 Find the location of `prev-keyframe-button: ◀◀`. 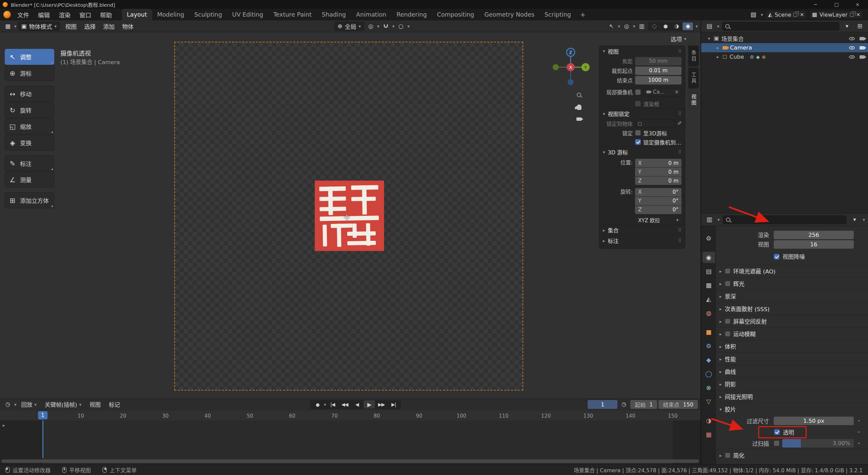

prev-keyframe-button: ◀◀ is located at coordinates (345, 404).